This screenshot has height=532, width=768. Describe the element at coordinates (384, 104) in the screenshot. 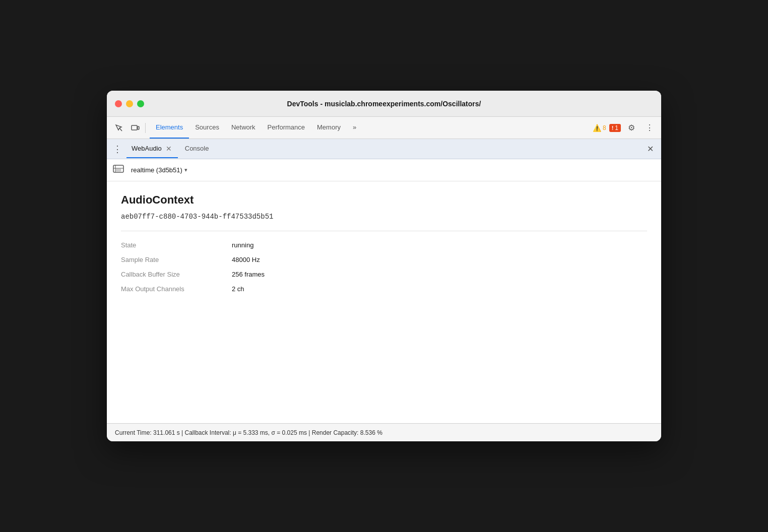

I see `window-title: DevTools - musiclab.chromeexperiments.co…` at that location.